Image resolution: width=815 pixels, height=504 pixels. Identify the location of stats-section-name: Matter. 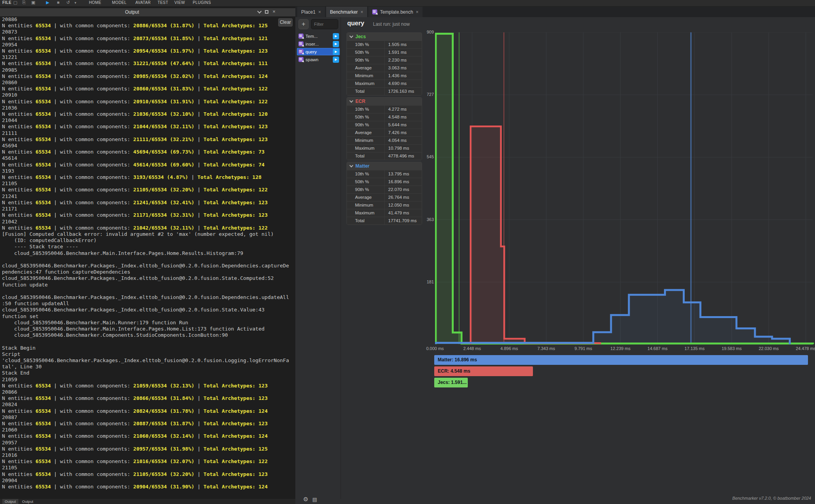
(362, 166).